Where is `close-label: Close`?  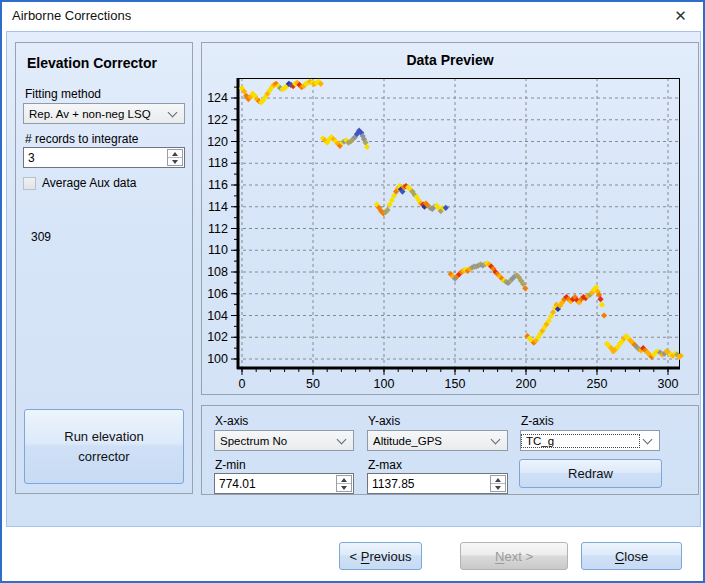
close-label: Close is located at coordinates (632, 556).